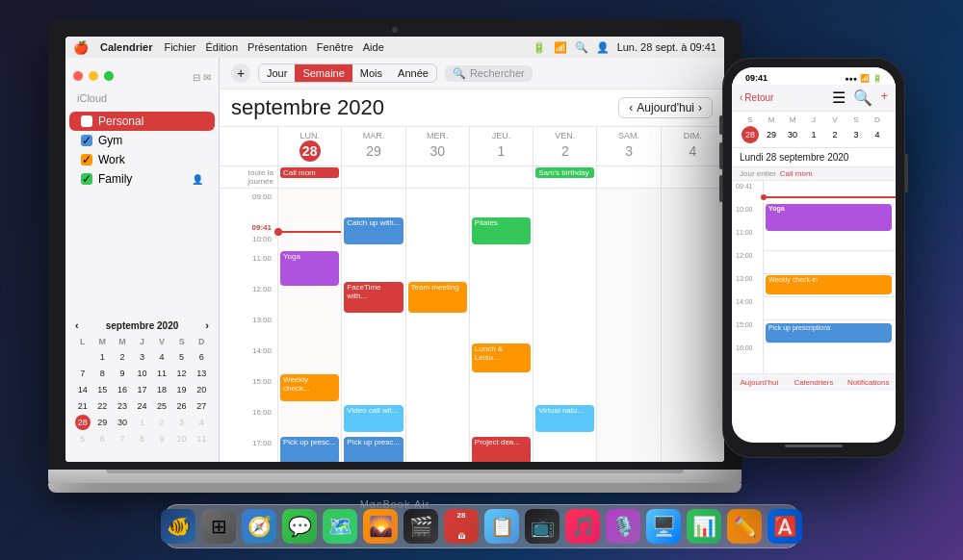  What do you see at coordinates (372, 73) in the screenshot?
I see `tab-mois: Mois` at bounding box center [372, 73].